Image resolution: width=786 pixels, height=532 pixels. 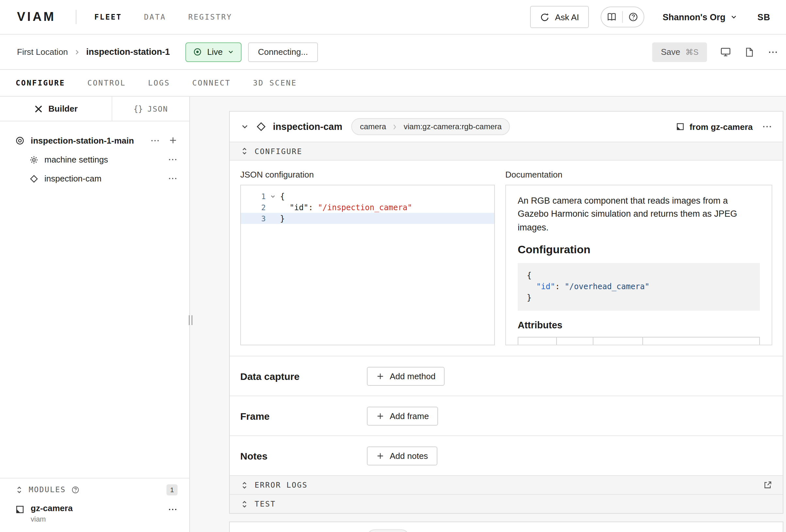 I want to click on part-overflow-icon, so click(x=155, y=140).